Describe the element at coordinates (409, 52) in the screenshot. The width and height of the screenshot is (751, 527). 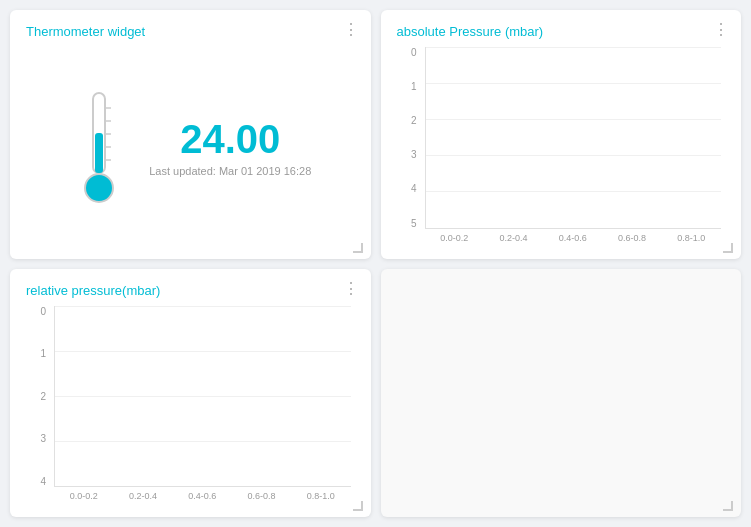
I see `abs-y-label-0: 0` at that location.